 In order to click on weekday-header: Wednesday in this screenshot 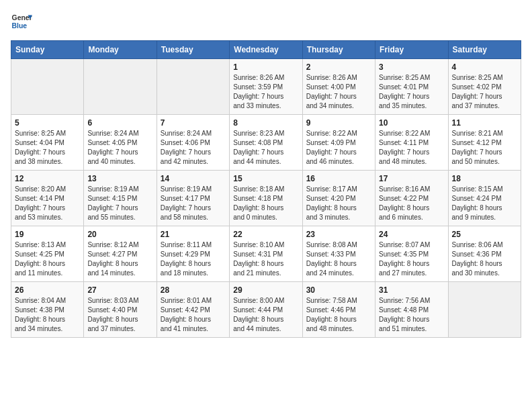, I will do `click(266, 50)`.